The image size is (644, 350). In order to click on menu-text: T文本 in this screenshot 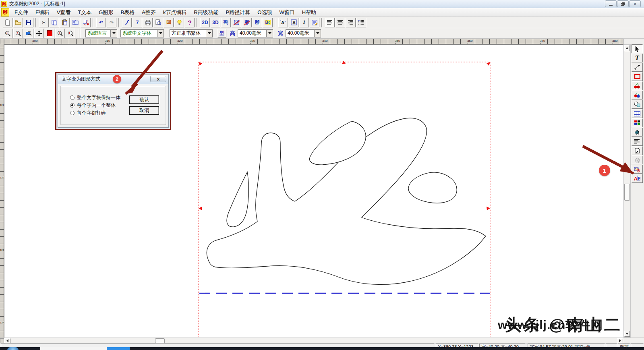, I will do `click(85, 12)`.